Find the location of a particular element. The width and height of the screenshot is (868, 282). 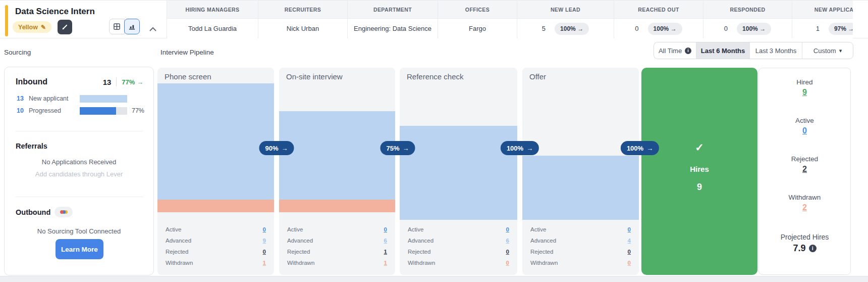

stage-onsite-interview: On-site interview Active0 Advanced6 Reje… is located at coordinates (337, 171).